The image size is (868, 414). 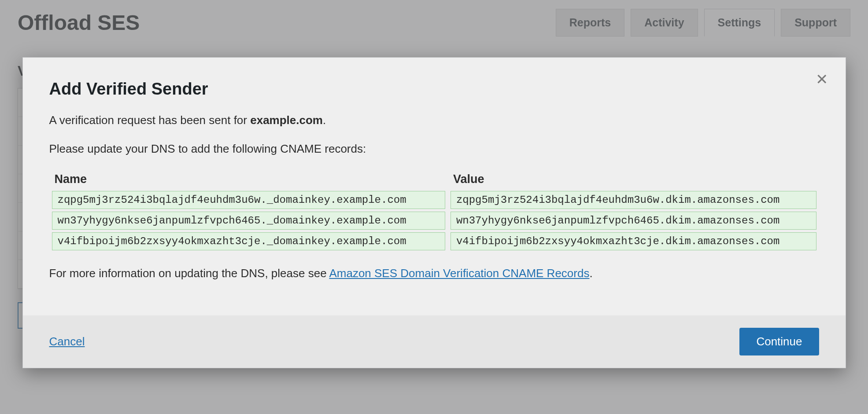 I want to click on continue-button: Continue, so click(x=779, y=341).